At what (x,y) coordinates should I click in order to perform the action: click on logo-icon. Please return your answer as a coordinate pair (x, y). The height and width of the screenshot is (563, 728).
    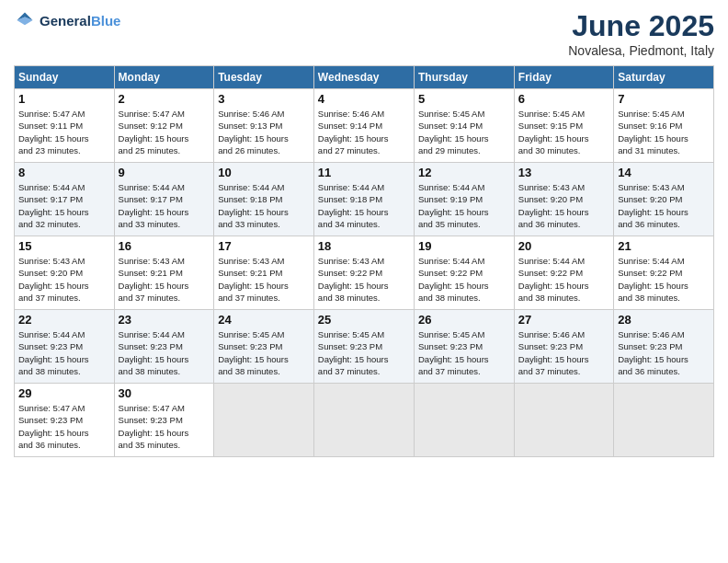
    Looking at the image, I should click on (25, 20).